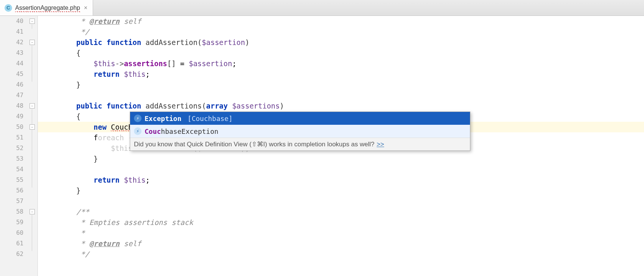  I want to click on completion-hint-text: Did you know that Quick Definition View …, so click(254, 144).